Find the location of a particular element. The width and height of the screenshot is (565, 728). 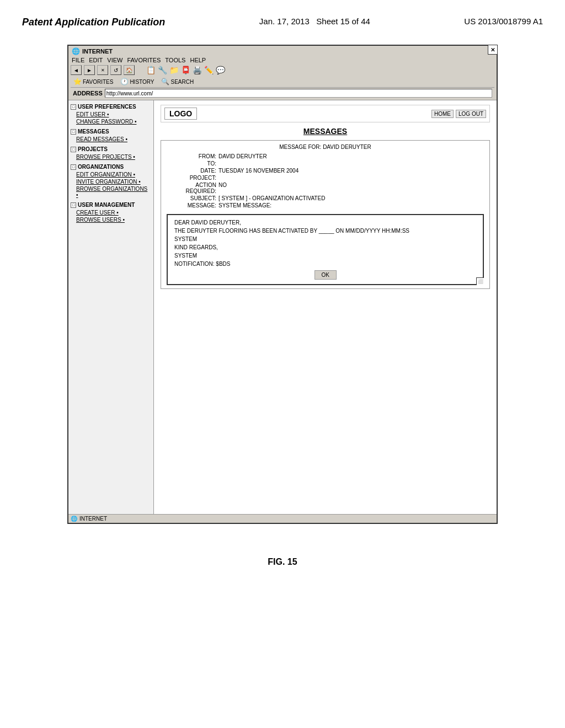

sidebar-item-read-messages: READ MESSAGES • is located at coordinates (111, 139).